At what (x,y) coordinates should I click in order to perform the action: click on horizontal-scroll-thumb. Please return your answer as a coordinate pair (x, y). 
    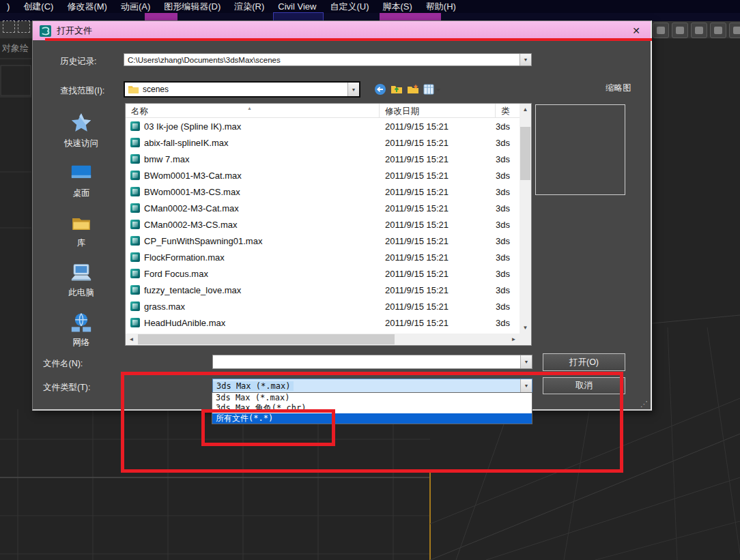
    Looking at the image, I should click on (266, 340).